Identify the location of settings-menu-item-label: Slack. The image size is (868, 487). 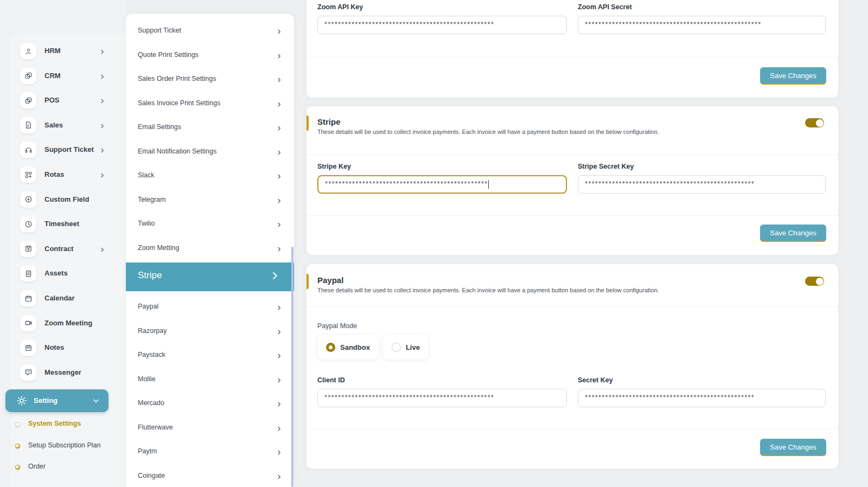
(146, 175).